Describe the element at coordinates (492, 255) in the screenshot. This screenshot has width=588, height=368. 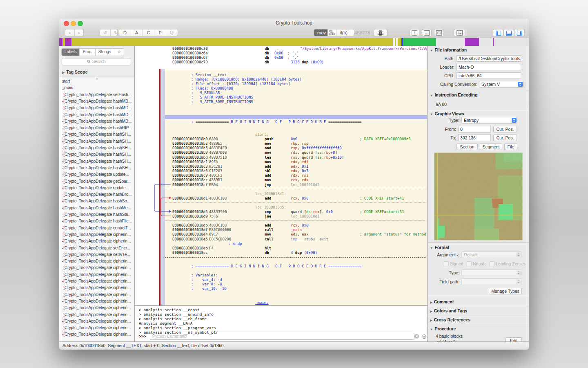
I see `argument-format-select: Default` at that location.